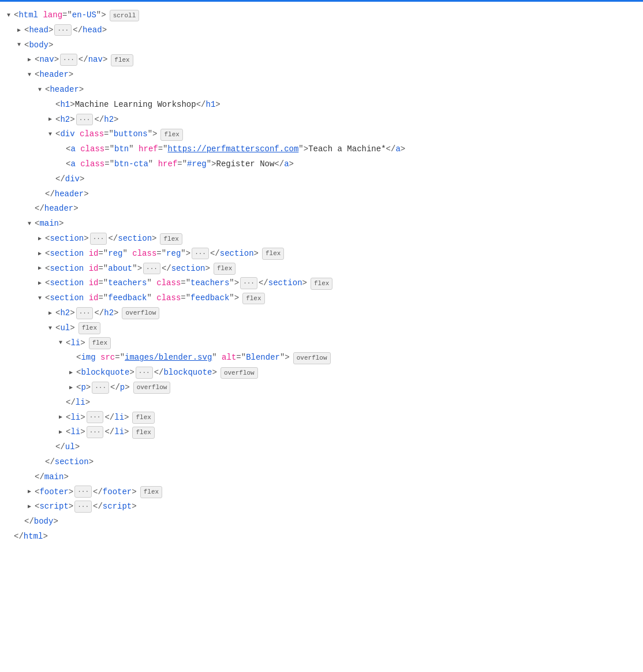 The height and width of the screenshot is (672, 643). I want to click on inner-header-toggle, so click(40, 90).